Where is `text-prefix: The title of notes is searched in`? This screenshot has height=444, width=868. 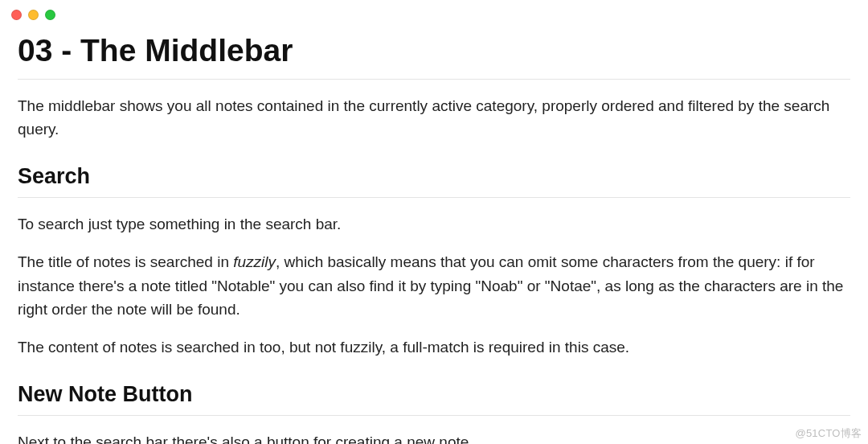 text-prefix: The title of notes is searched in is located at coordinates (125, 262).